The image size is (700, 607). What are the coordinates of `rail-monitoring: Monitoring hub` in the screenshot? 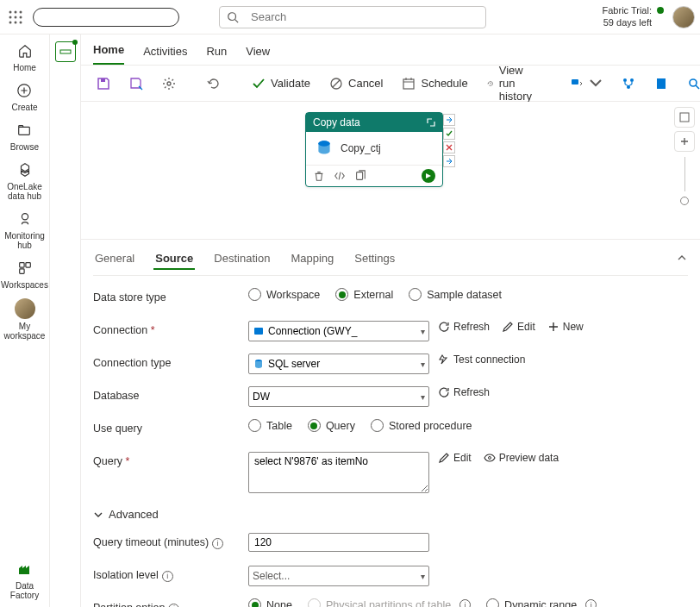 It's located at (24, 229).